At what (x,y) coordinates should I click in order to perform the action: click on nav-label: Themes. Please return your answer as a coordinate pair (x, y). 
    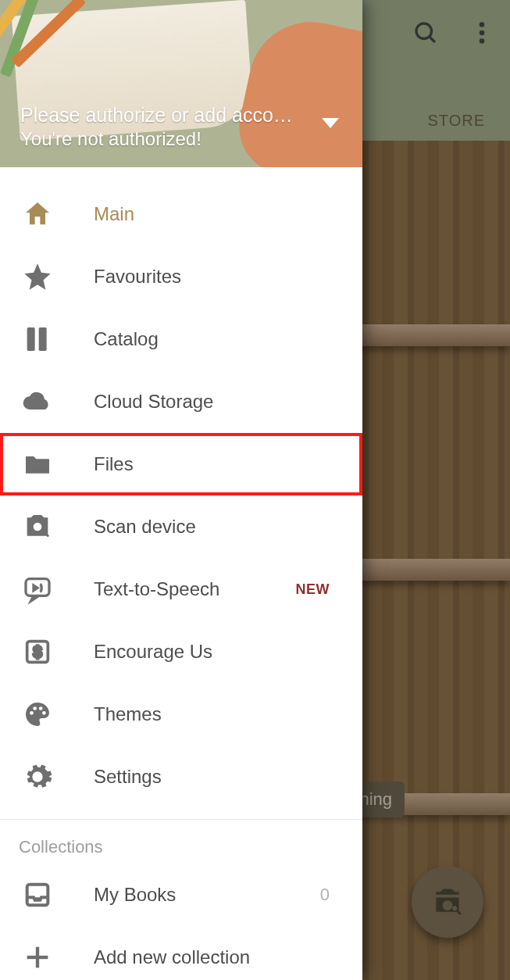
    Looking at the image, I should click on (219, 714).